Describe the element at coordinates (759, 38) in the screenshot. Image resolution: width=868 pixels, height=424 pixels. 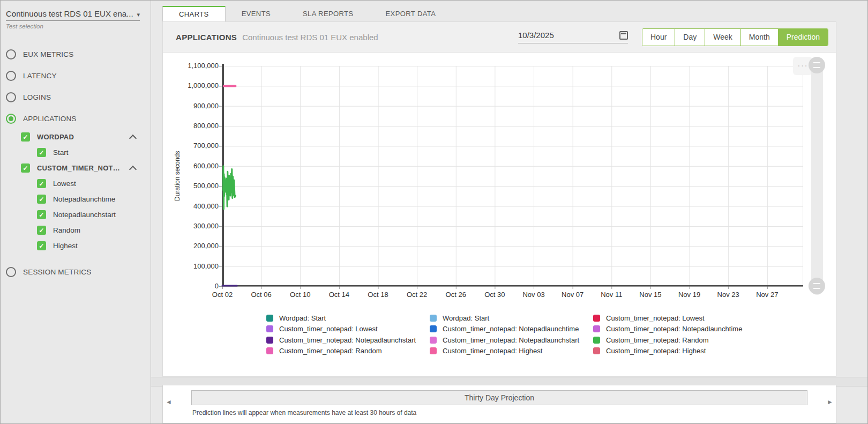
I see `range-button-month: Month` at that location.